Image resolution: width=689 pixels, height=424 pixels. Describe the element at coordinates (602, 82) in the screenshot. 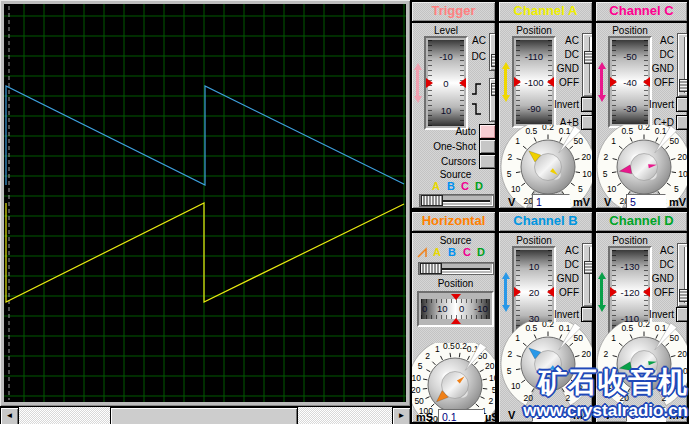

I see `channel-c-position-arrow-icon` at that location.